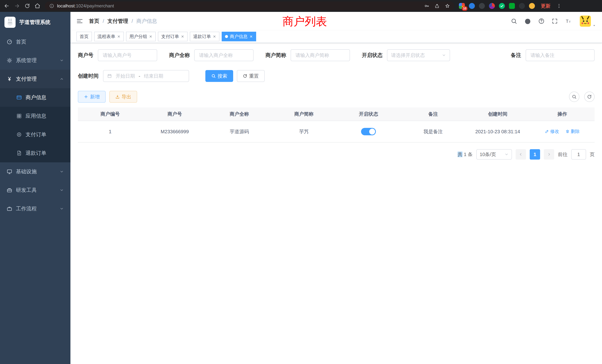 The image size is (602, 364). What do you see at coordinates (589, 97) in the screenshot?
I see `refresh-table-button` at bounding box center [589, 97].